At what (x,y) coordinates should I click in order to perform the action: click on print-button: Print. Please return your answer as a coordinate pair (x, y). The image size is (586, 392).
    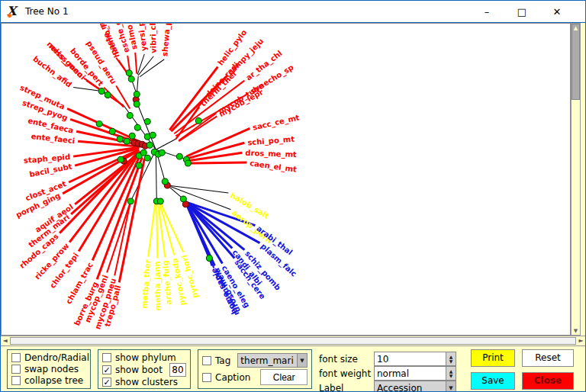
    Looking at the image, I should click on (493, 358).